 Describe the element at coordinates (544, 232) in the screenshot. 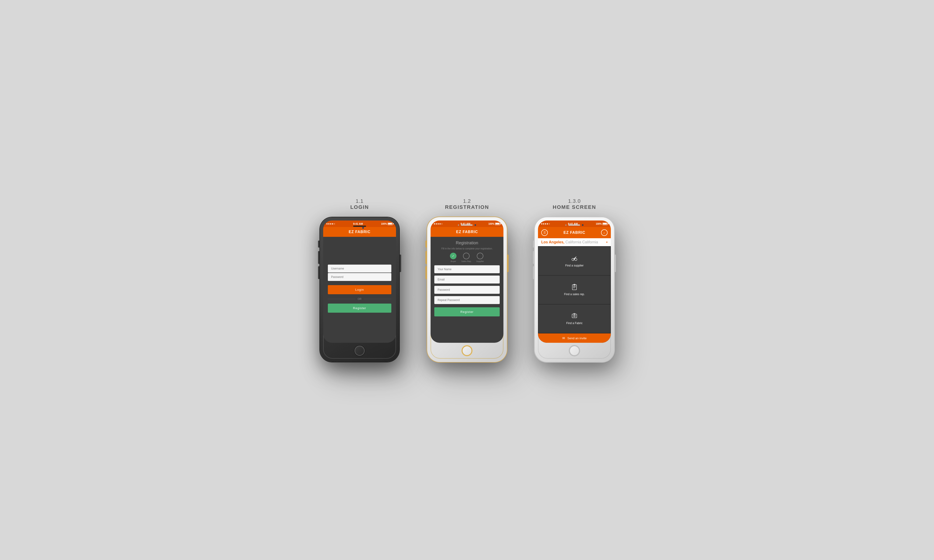

I see `menu-button: ☰` at that location.